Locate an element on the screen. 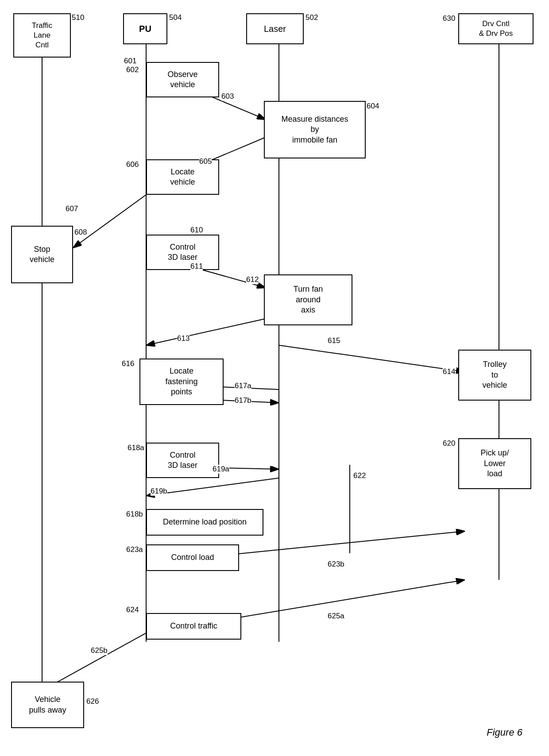  measure-distances-box: Measure distancesbyimmobile fan is located at coordinates (315, 130).